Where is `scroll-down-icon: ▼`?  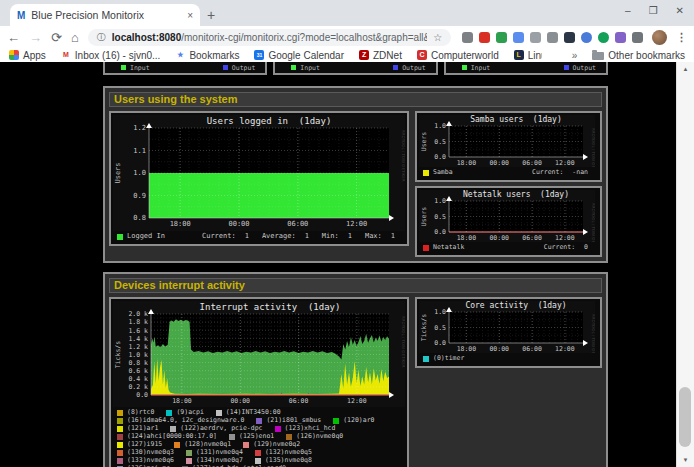
scroll-down-icon: ▼ is located at coordinates (686, 460).